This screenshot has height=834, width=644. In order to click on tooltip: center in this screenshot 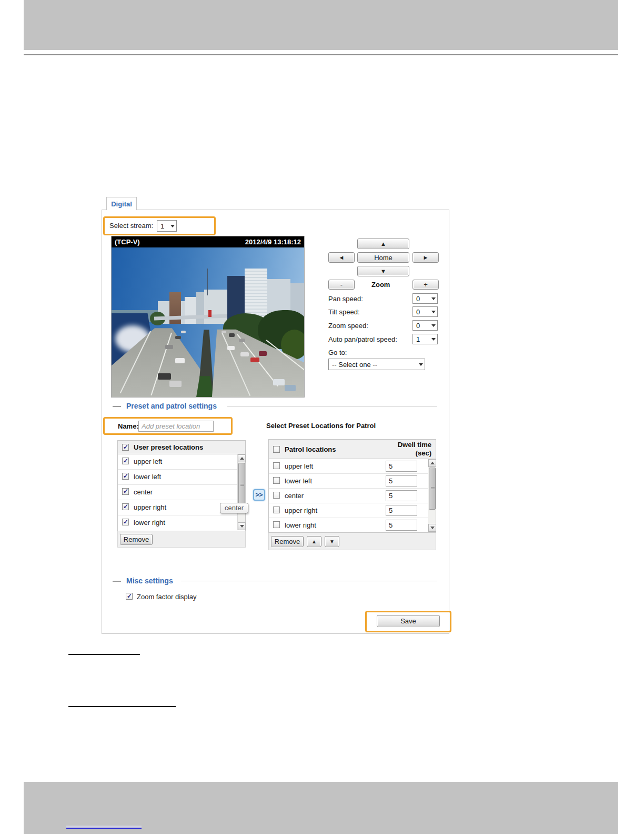, I will do `click(234, 508)`.